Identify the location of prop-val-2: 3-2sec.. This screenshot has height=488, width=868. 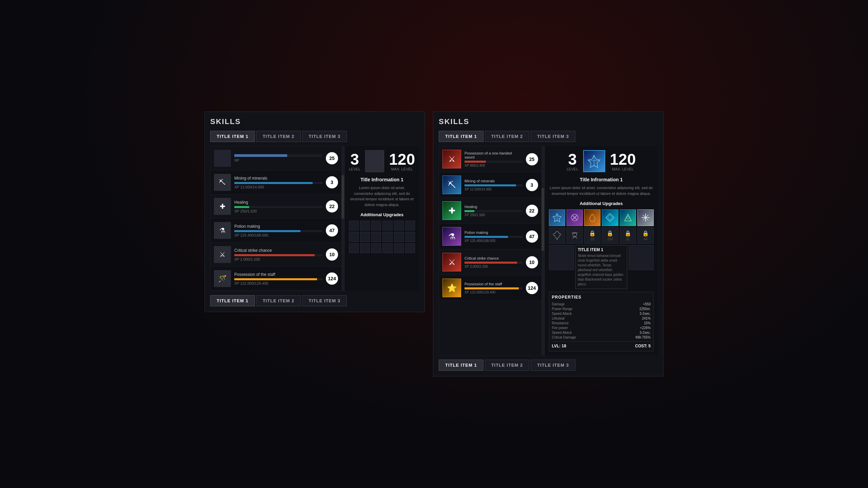
(645, 314).